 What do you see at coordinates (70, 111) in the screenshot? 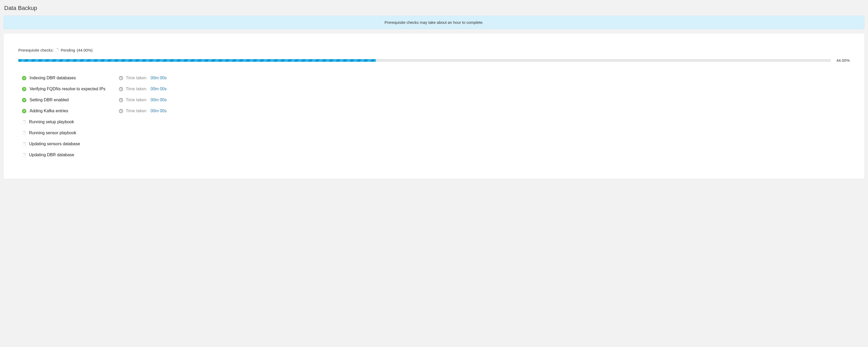
I see `check-left: Adding Kafka entries` at bounding box center [70, 111].